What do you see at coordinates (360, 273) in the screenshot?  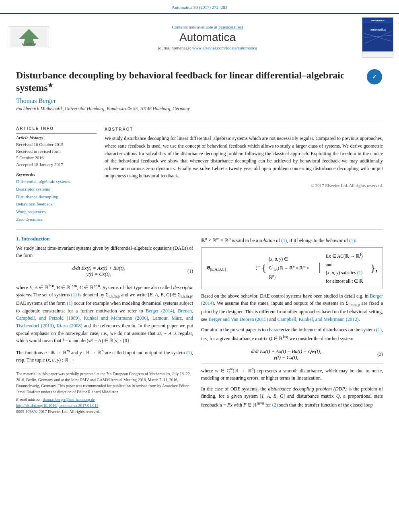 I see `eq1-ref6: (1)` at bounding box center [360, 273].